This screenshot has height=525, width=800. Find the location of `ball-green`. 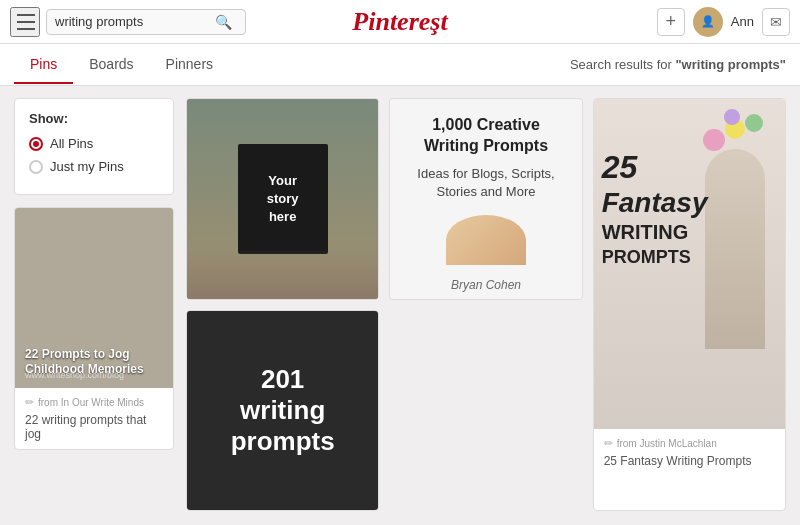

ball-green is located at coordinates (754, 123).